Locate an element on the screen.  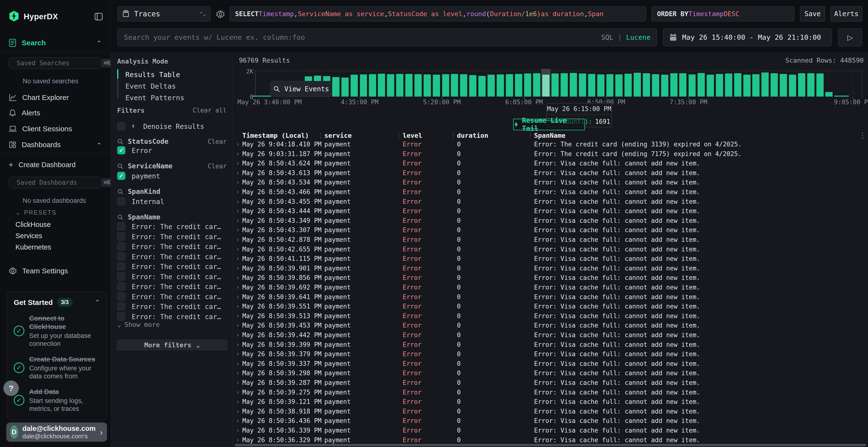
table-row: ›May 26 8:50:43.444 PMpaymentError0Error… is located at coordinates (551, 211).